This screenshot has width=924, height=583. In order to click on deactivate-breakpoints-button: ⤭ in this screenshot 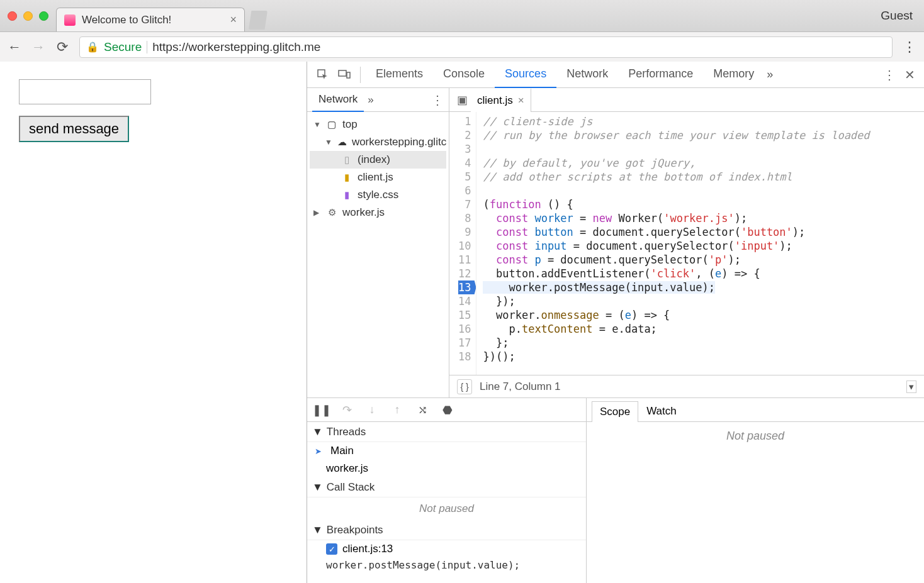, I will do `click(422, 410)`.